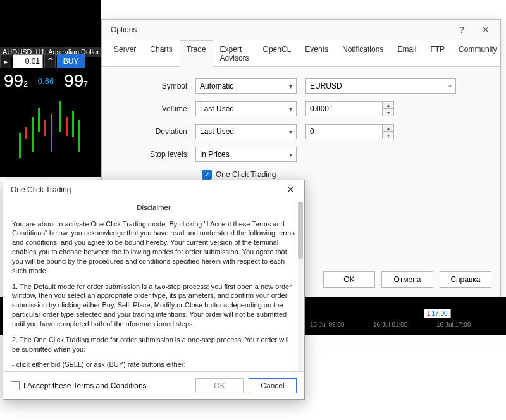 The height and width of the screenshot is (420, 506). Describe the element at coordinates (155, 132) in the screenshot. I see `label-deviation: Deviation:` at that location.